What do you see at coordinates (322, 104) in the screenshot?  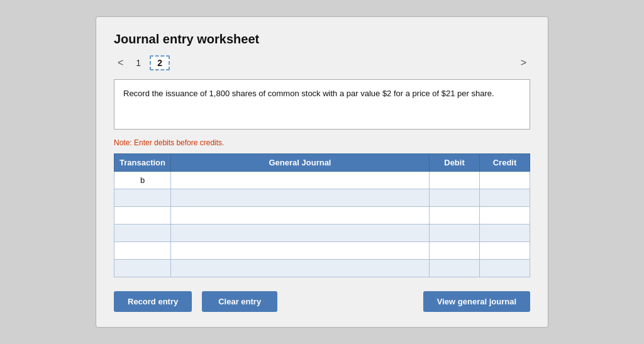 I see `instruction-box: Record the issuance of 1,800 shares of c…` at bounding box center [322, 104].